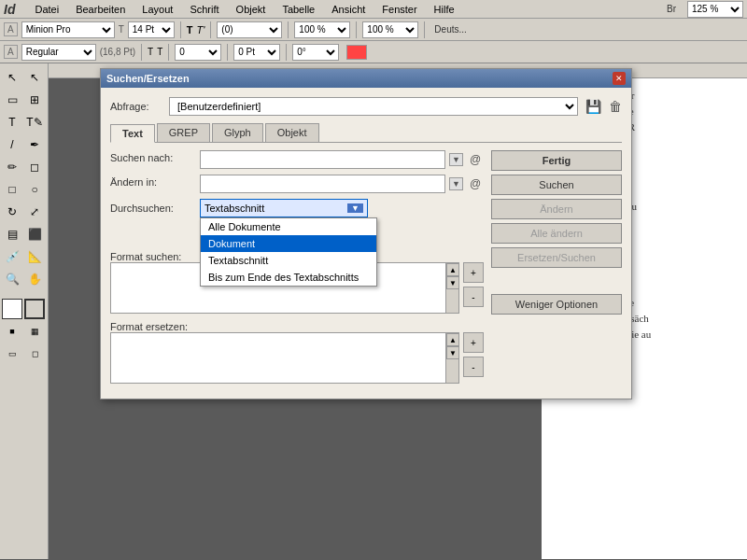 The width and height of the screenshot is (747, 560). I want to click on T-up-icon: T, so click(150, 52).